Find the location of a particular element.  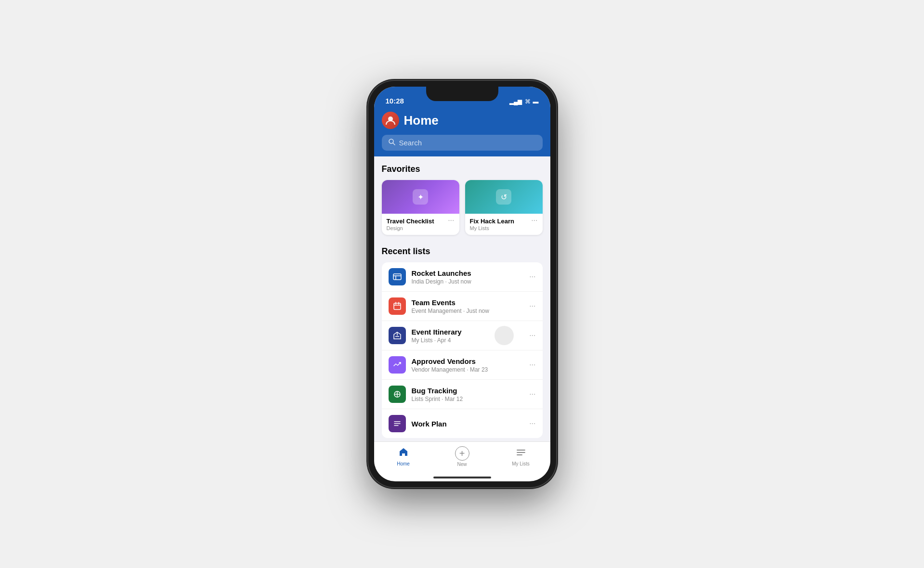

tab-new: + New is located at coordinates (462, 456).